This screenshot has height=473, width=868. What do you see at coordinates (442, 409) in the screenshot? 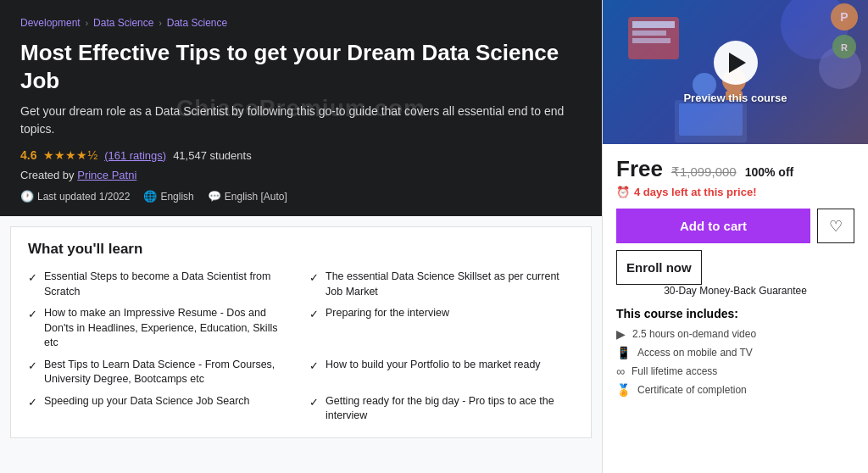
I see `learn-item: ✓Getting ready for the big day - Pro tip…` at bounding box center [442, 409].